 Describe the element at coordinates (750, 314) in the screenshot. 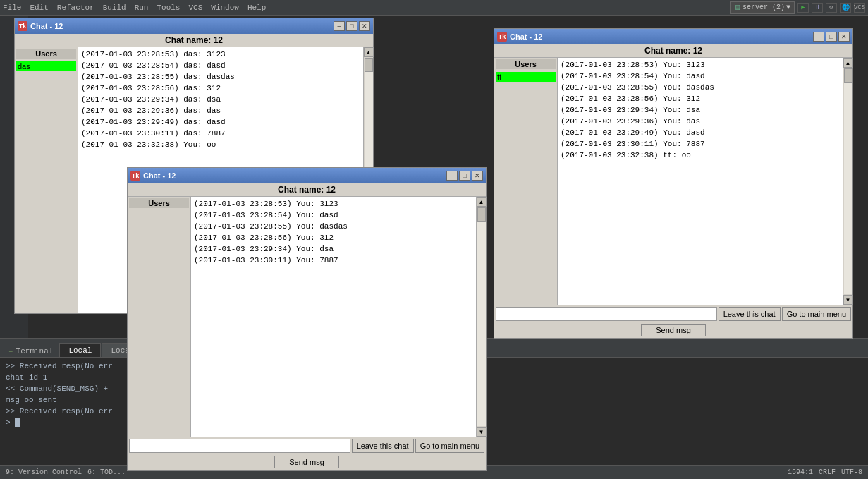

I see `leave-chat-btn-2: Leave this chat` at that location.